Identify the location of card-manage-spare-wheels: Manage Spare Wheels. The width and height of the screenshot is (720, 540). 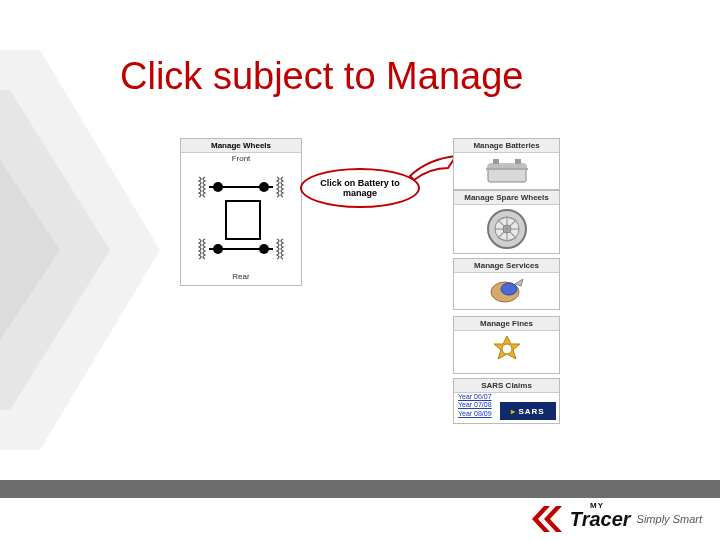
(506, 222).